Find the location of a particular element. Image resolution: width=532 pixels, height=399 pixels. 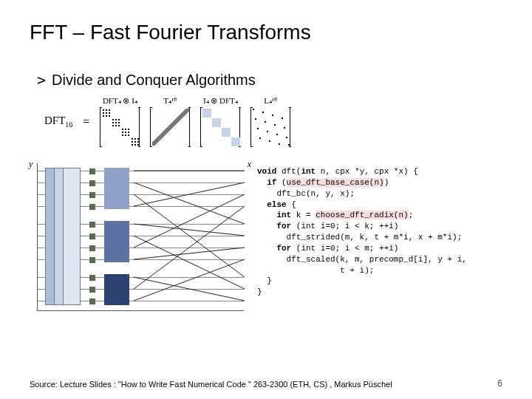

matrix-label: I₄ ⊗ DFT₄ is located at coordinates (220, 100).